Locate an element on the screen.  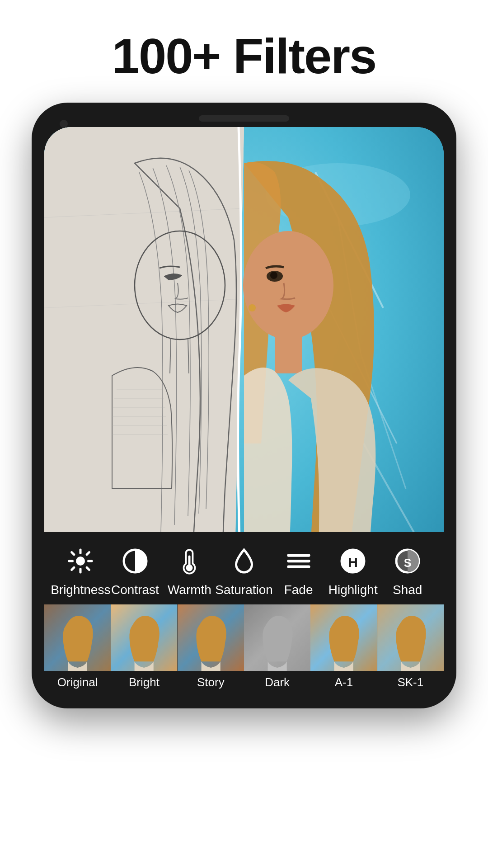
tool-item-contrast: Contrast is located at coordinates (136, 571).